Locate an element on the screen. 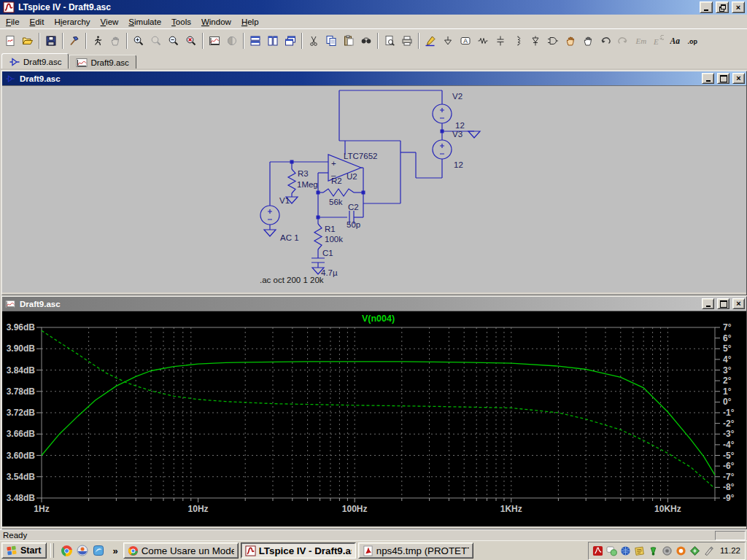  mirror-button: Em is located at coordinates (640, 41).